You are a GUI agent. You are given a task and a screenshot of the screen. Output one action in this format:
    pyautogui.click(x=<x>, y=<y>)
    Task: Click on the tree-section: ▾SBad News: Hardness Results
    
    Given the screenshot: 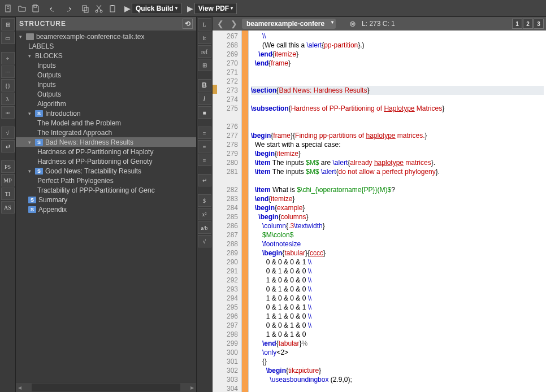 What is the action you would take?
    pyautogui.click(x=106, y=142)
    